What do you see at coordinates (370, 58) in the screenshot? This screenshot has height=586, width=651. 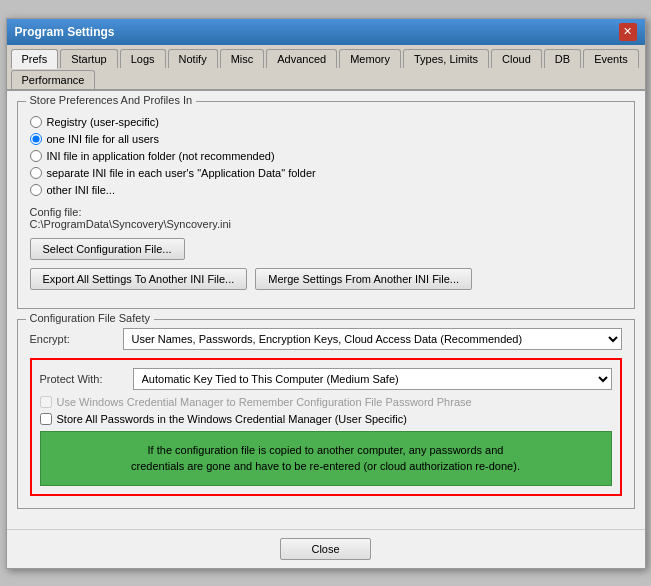 I see `tab-memory: Memory` at bounding box center [370, 58].